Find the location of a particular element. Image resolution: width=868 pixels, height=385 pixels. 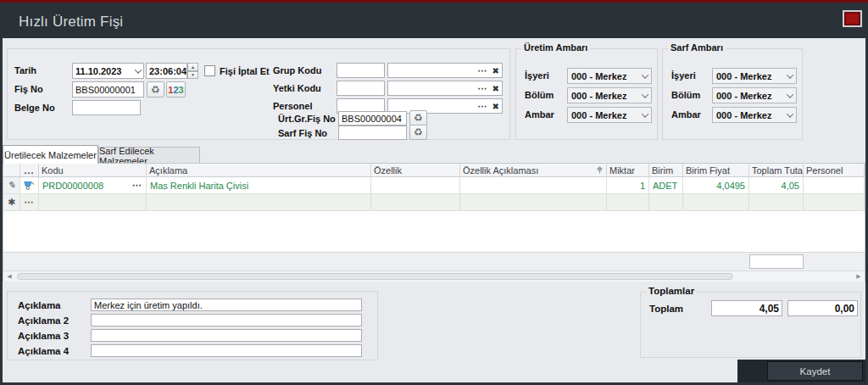

table-row: ✎ PRD00000008 ⋯ Mas Renkli Harita Çivisi… is located at coordinates (434, 186).